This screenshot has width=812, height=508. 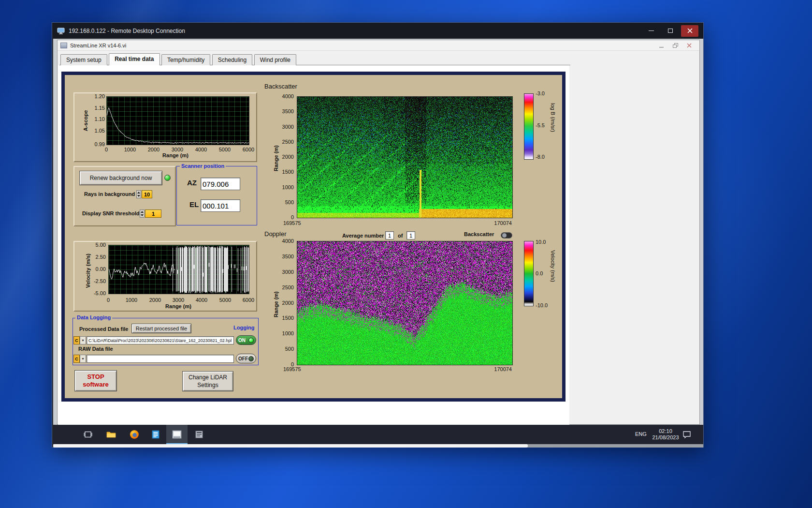 I want to click on rays-spinner, so click(x=139, y=194).